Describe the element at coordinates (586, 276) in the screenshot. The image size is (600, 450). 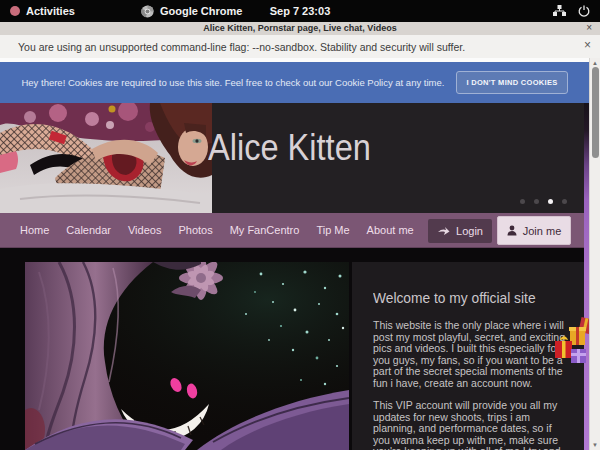
I see `page-background-strip` at that location.